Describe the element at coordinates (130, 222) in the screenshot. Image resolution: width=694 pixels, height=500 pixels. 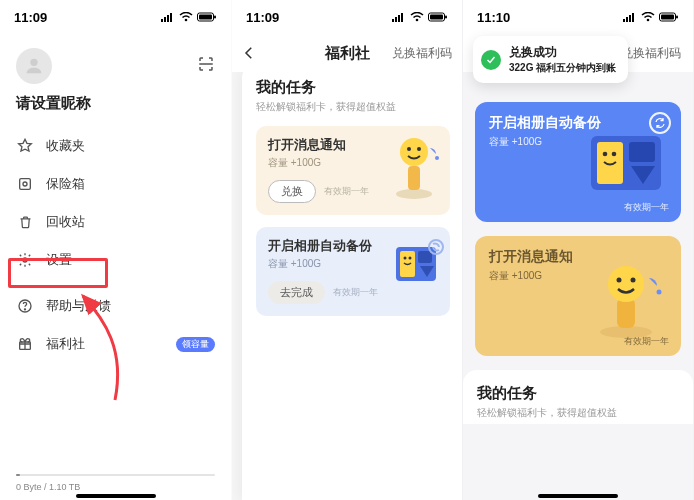
I see `menu-label: 回收站` at that location.